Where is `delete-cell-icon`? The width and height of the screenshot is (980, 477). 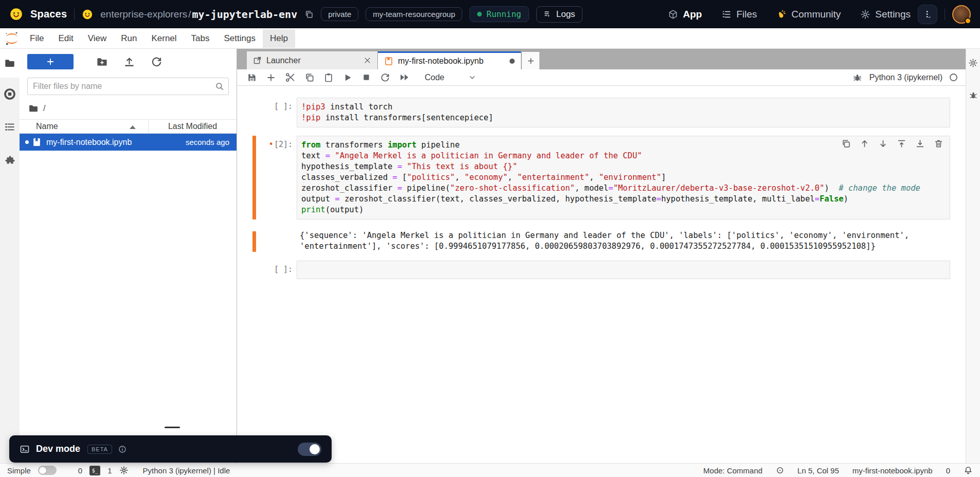 delete-cell-icon is located at coordinates (939, 144).